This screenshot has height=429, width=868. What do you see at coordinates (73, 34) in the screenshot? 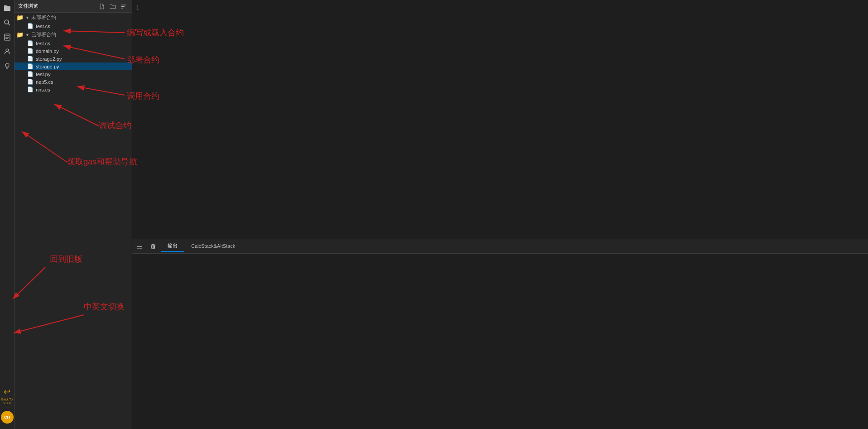
I see `section-deployed-header: 📁 ▼ 已部署合约` at bounding box center [73, 34].